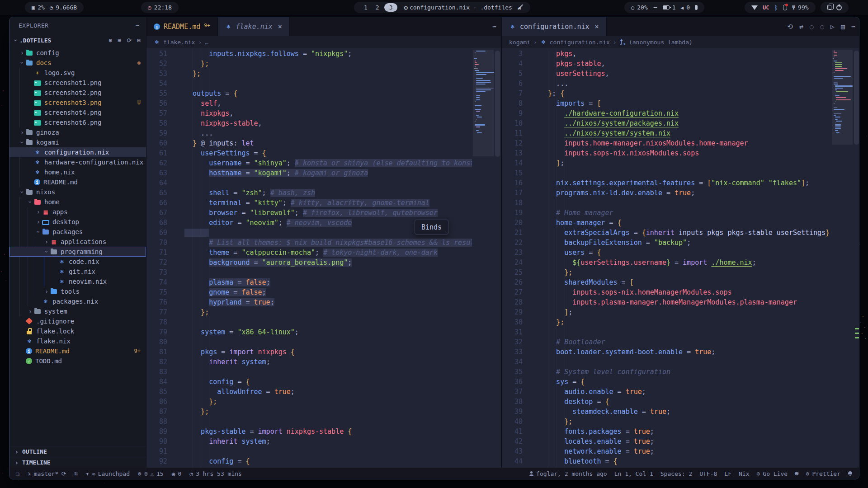 Image resolution: width=868 pixels, height=488 pixels. What do you see at coordinates (568, 474) in the screenshot?
I see `git-blame: foglar, 2 months ago` at bounding box center [568, 474].